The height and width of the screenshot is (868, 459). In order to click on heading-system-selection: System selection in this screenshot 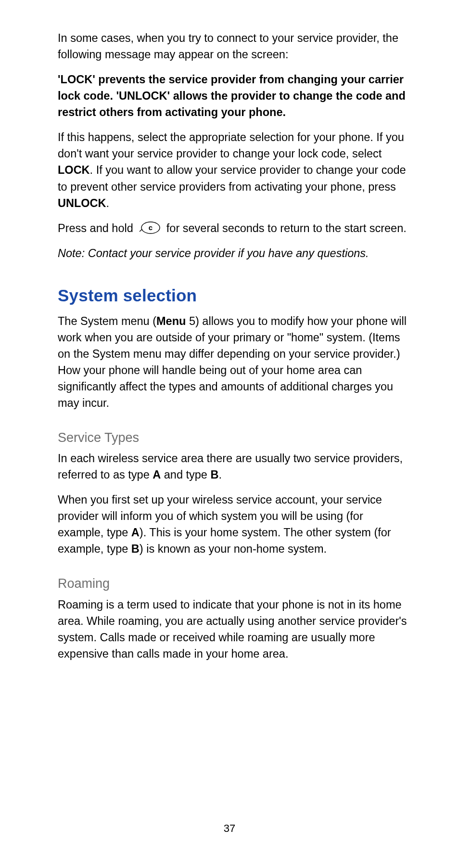, I will do `click(233, 296)`.